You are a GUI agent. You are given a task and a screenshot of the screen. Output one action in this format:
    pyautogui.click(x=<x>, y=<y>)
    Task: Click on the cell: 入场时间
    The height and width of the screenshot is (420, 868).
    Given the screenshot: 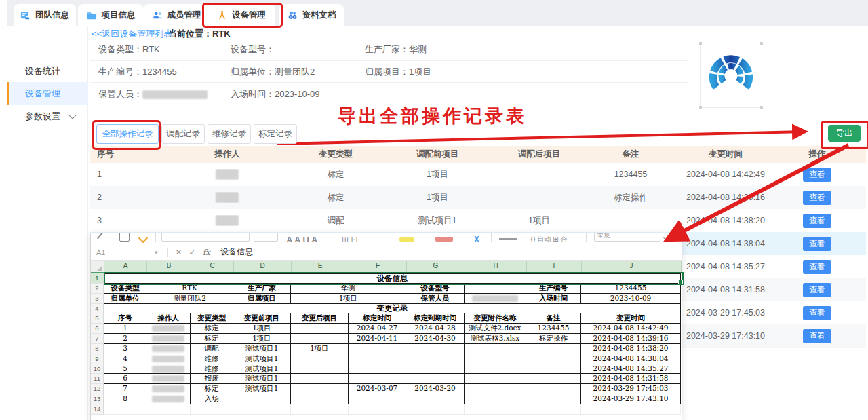 What is the action you would take?
    pyautogui.click(x=553, y=299)
    